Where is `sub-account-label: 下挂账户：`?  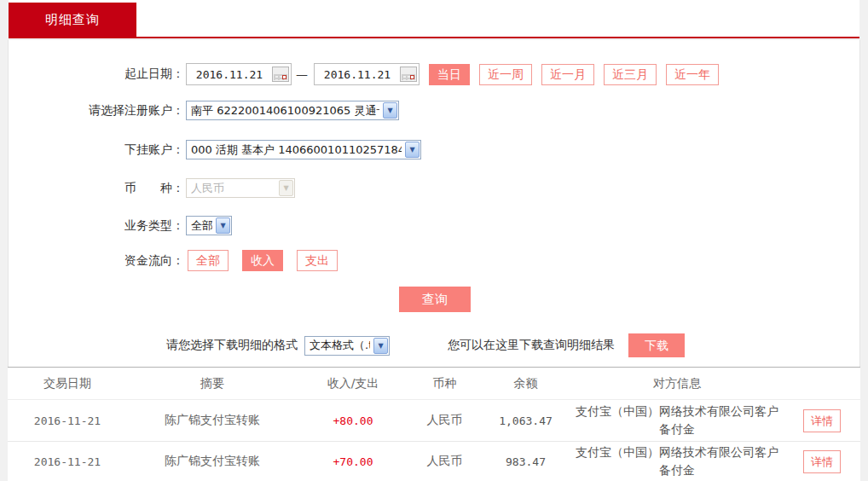
sub-account-label: 下挂账户： is located at coordinates (96, 150).